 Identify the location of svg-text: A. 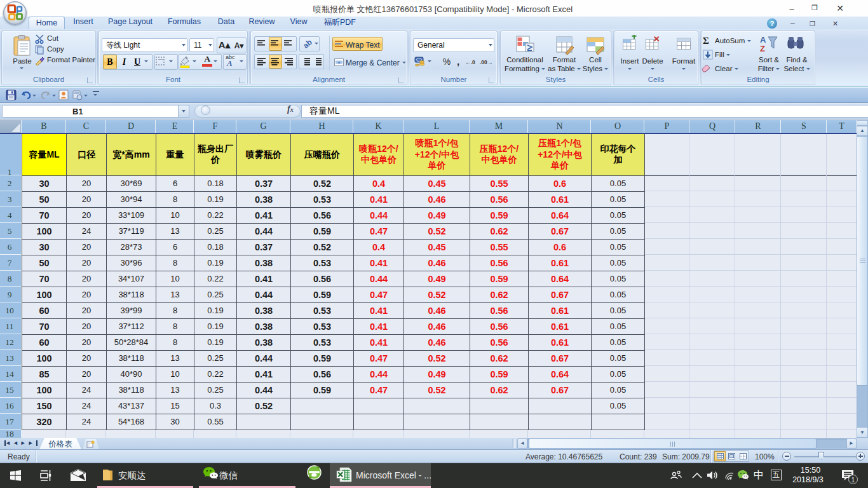
(763, 39).